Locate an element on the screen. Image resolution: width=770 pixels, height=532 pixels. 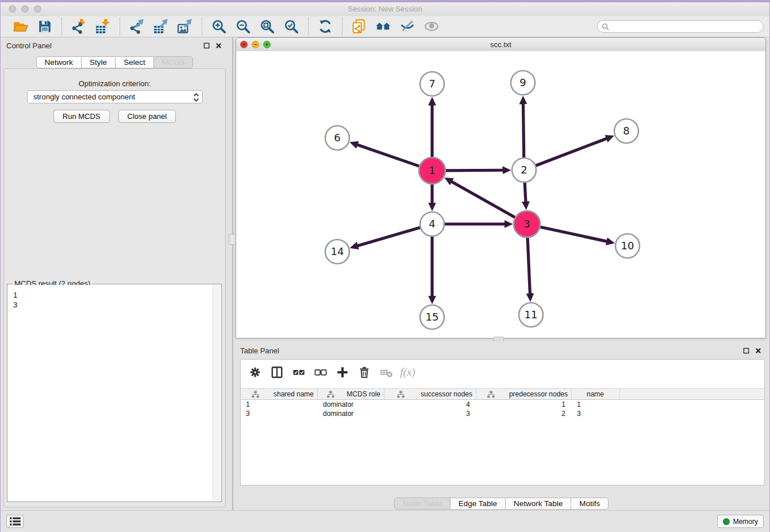
toolbar-group is located at coordinates (33, 26).